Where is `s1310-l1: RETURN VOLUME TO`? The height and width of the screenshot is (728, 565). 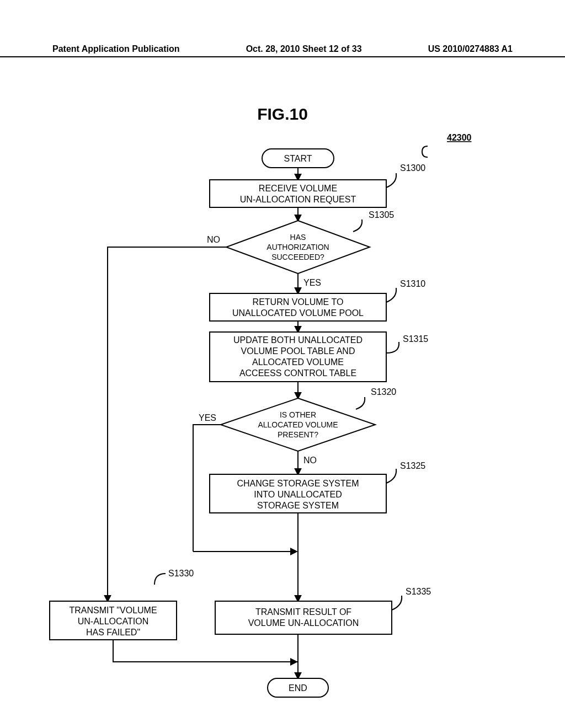 s1310-l1: RETURN VOLUME TO is located at coordinates (298, 302).